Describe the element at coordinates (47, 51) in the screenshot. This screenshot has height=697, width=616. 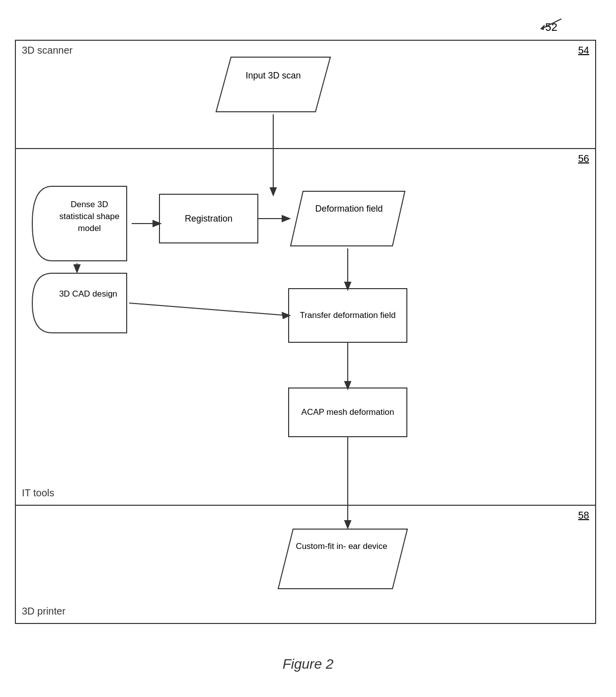
I see `section-label-scanner: 3D scanner` at that location.